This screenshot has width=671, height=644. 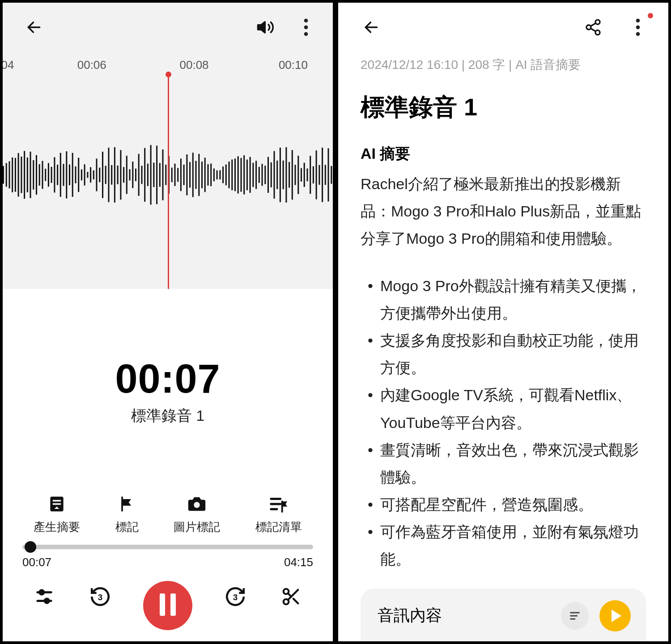 What do you see at coordinates (127, 504) in the screenshot?
I see `flag-icon` at bounding box center [127, 504].